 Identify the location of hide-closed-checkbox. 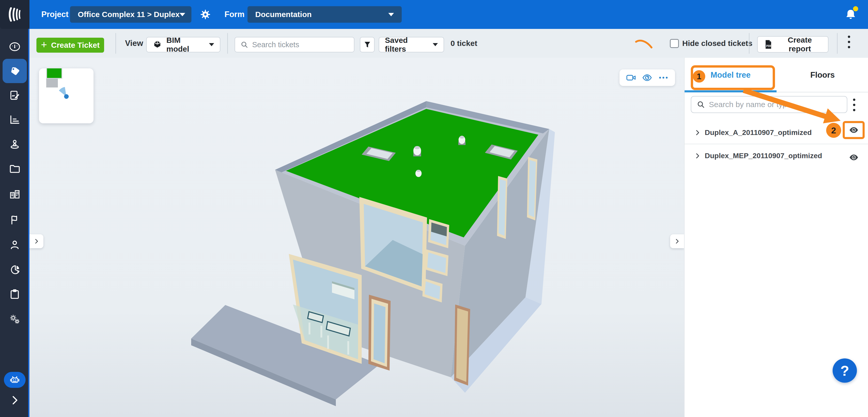
(675, 44).